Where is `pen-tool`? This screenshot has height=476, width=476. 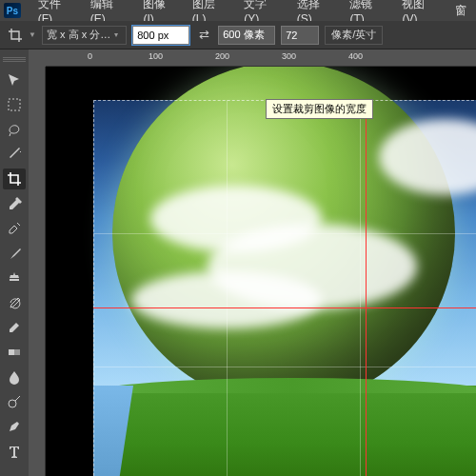
pen-tool is located at coordinates (14, 426).